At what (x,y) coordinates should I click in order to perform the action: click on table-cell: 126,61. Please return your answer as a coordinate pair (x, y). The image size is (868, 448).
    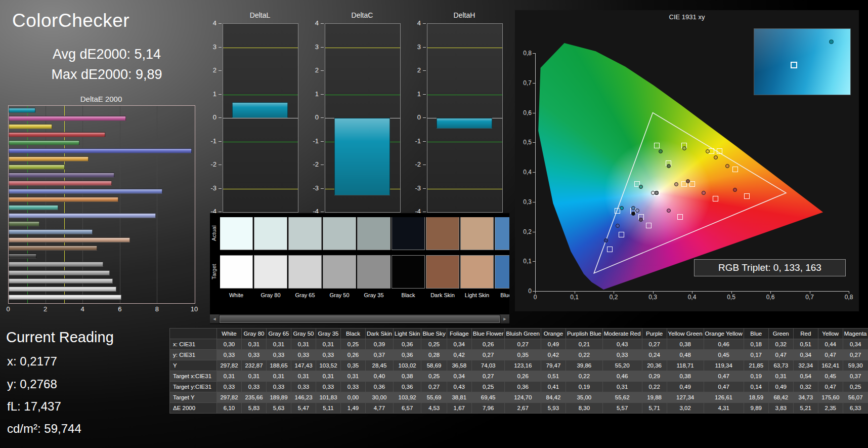
    Looking at the image, I should click on (723, 398).